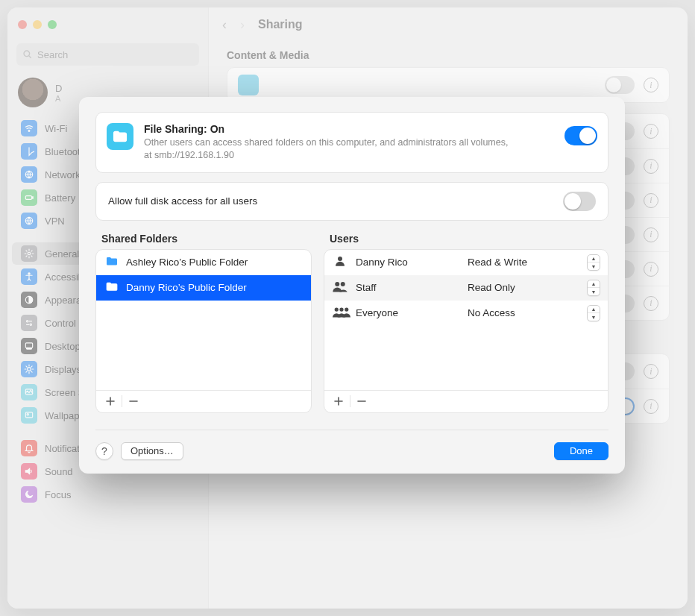  Describe the element at coordinates (110, 401) in the screenshot. I see `add-folder-button` at that location.